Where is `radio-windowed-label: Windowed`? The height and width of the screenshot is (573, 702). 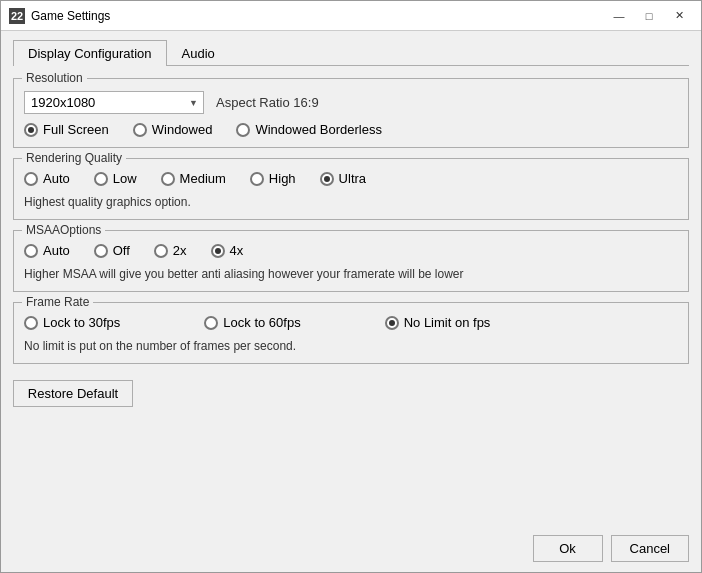 radio-windowed-label: Windowed is located at coordinates (182, 130).